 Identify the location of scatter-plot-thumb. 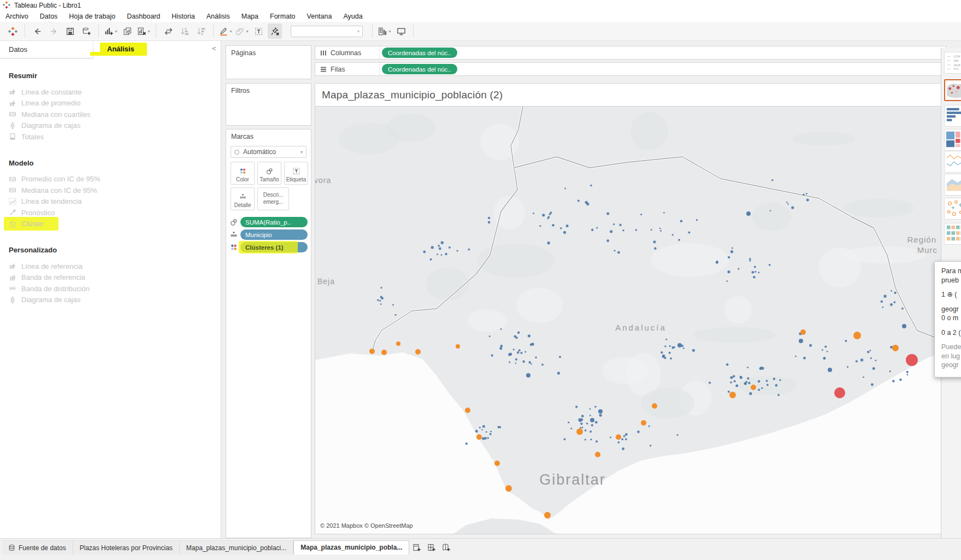
(953, 209).